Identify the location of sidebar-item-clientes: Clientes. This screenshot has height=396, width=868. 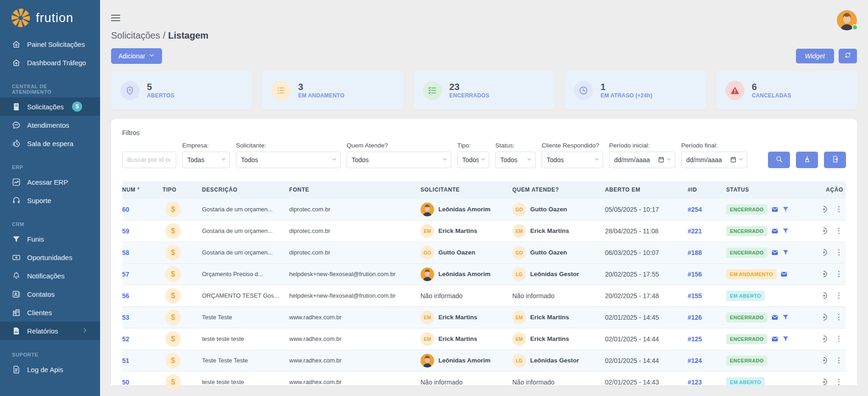
(50, 312).